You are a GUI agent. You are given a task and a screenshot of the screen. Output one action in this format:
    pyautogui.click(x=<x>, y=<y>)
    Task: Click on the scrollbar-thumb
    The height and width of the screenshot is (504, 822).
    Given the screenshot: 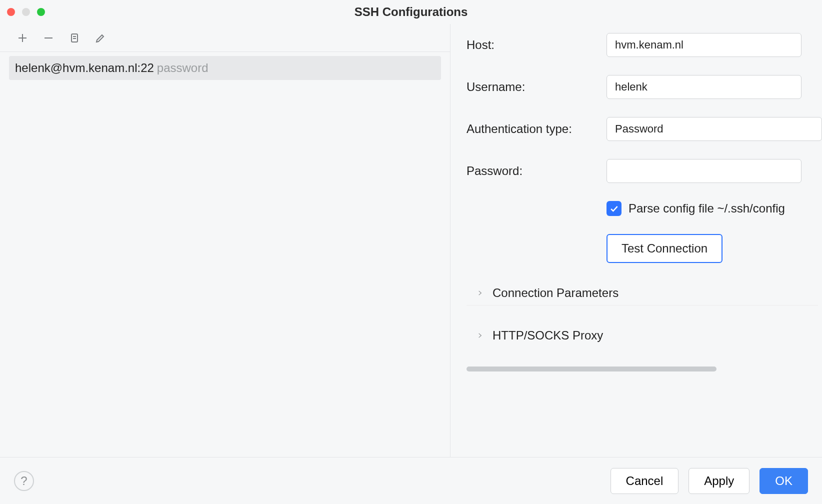 What is the action you would take?
    pyautogui.click(x=592, y=369)
    